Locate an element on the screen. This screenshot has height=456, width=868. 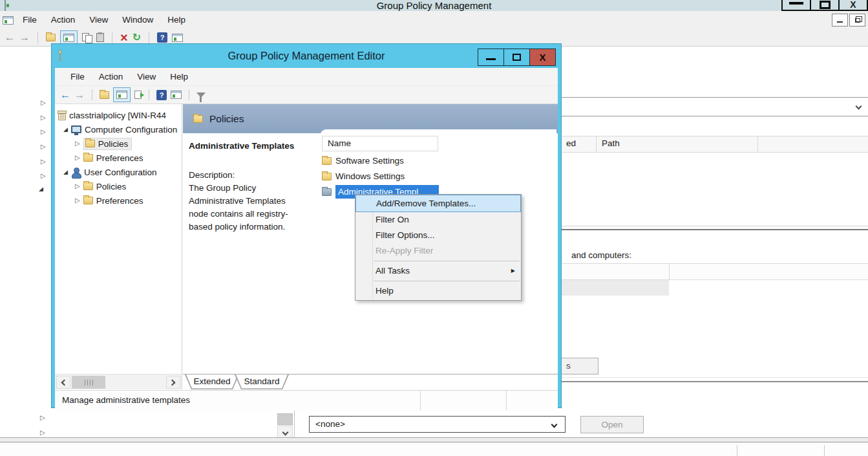
menu-file: File is located at coordinates (30, 20).